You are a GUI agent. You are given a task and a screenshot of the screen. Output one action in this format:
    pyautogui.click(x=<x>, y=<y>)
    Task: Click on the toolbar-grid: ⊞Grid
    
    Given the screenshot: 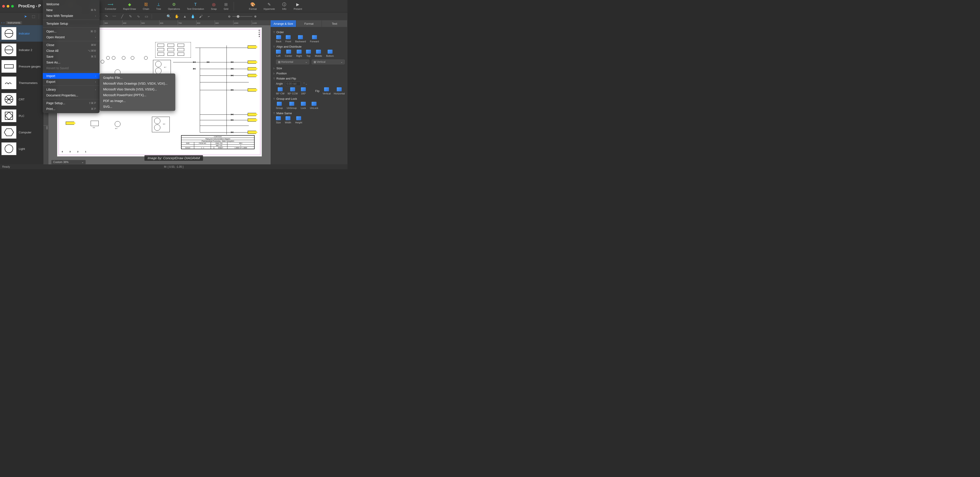 What is the action you would take?
    pyautogui.click(x=226, y=6)
    